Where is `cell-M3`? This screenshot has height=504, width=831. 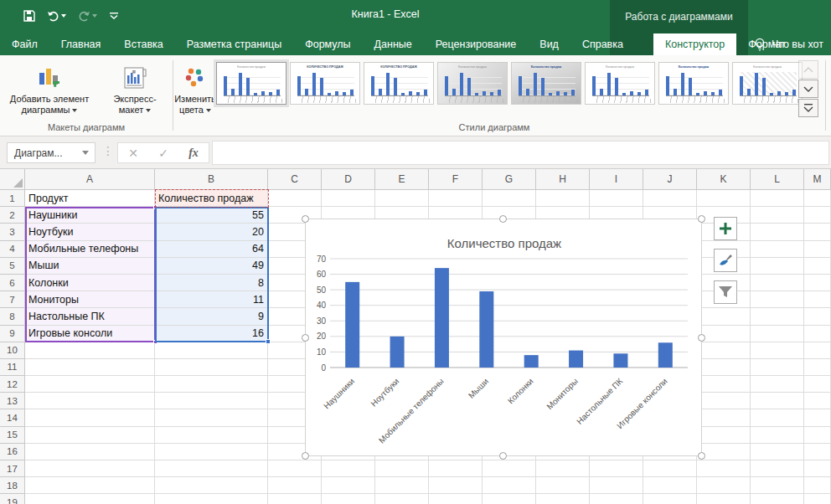
cell-M3 is located at coordinates (818, 232).